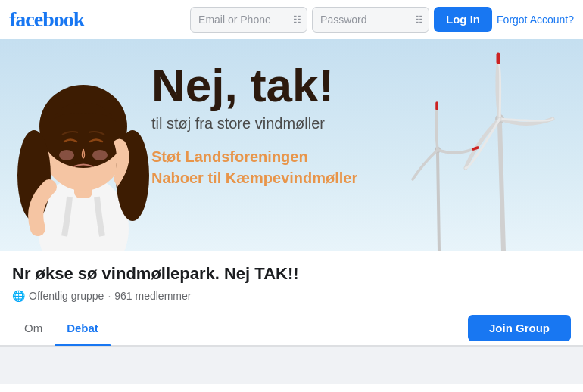 The width and height of the screenshot is (583, 392). Describe the element at coordinates (273, 124) in the screenshot. I see `subtitle-text: til støj fra store vindmøller` at that location.